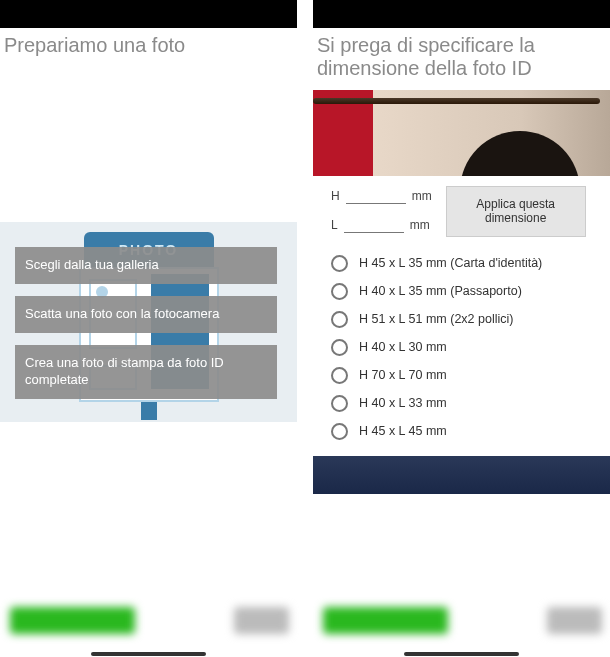  Describe the element at coordinates (336, 196) in the screenshot. I see `height-label: H` at that location.